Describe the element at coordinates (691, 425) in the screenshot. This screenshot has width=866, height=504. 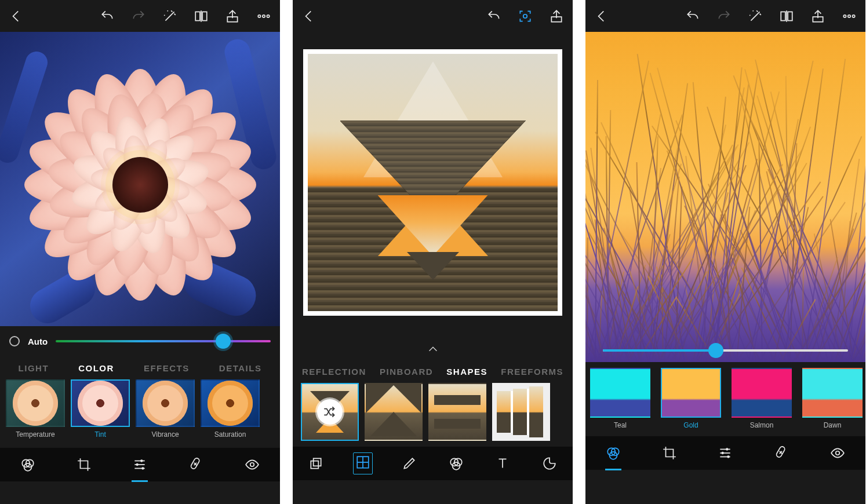
I see `preset-label: Gold` at that location.